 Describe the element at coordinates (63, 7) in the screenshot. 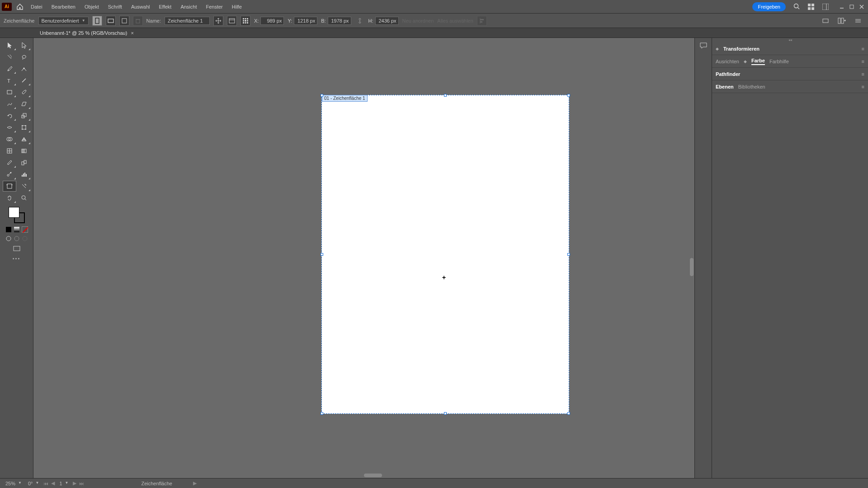

I see `menu-bearbeiten: Bearbeiten` at that location.